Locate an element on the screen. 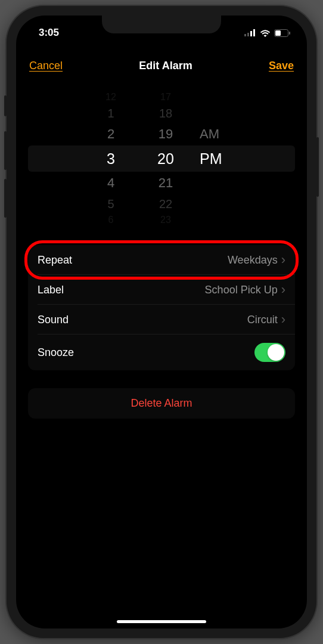  picker-item: 23 is located at coordinates (166, 220).